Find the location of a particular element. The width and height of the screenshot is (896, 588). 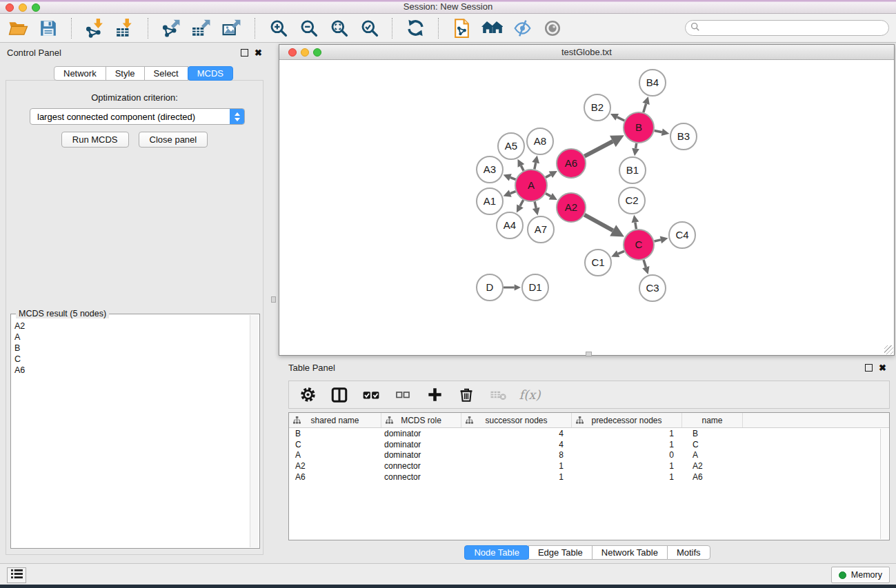

edge-C-C2 is located at coordinates (636, 226).